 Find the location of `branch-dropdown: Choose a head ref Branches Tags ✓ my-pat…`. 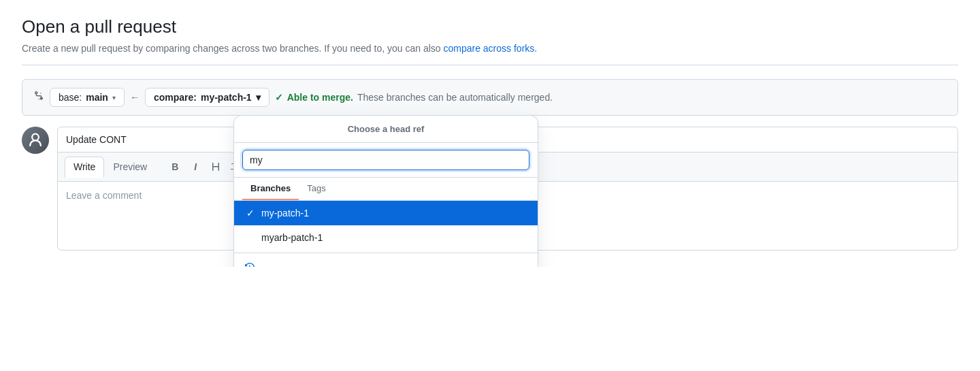

branch-dropdown: Choose a head ref Branches Tags ✓ my-pat… is located at coordinates (386, 191).